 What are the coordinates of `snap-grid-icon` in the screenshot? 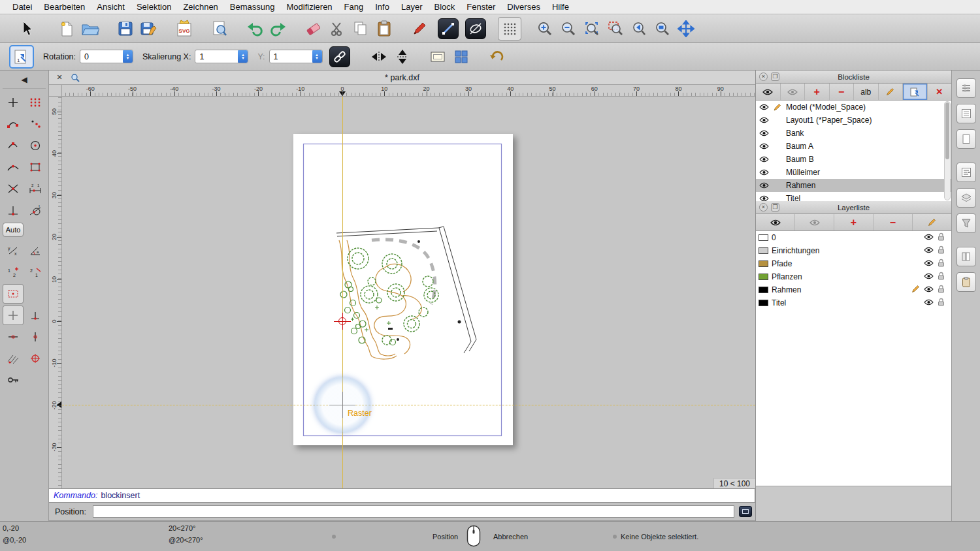 It's located at (36, 102).